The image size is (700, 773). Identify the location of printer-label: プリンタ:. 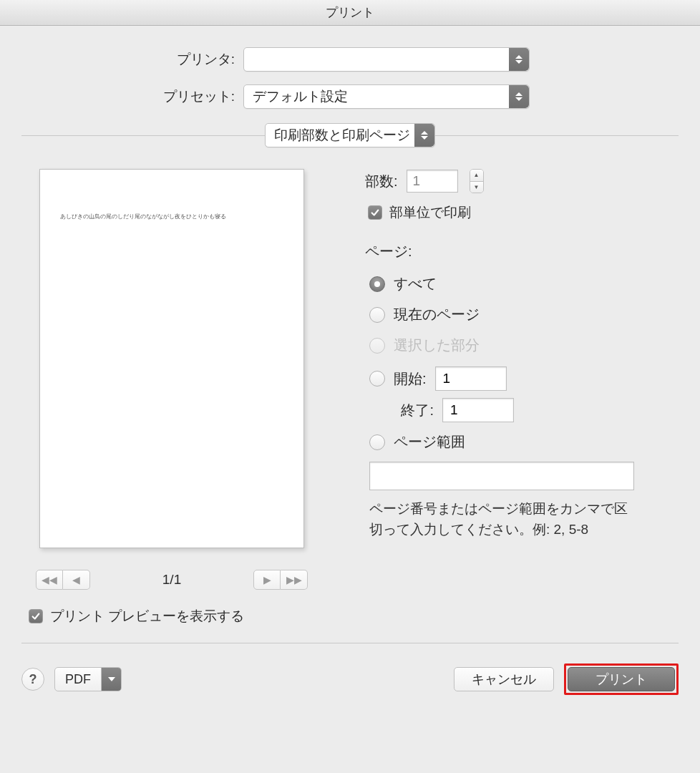
(132, 59).